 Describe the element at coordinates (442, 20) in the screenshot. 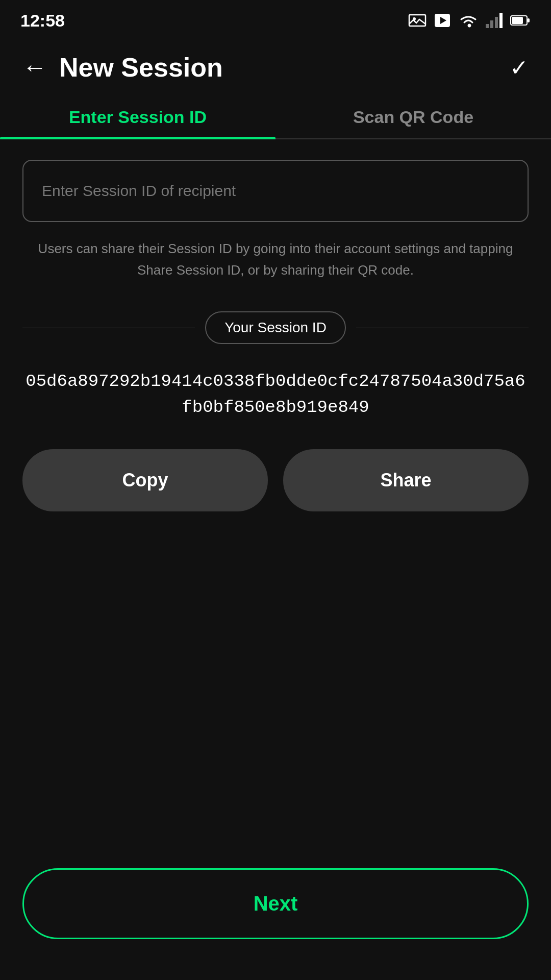

I see `play-icon` at that location.